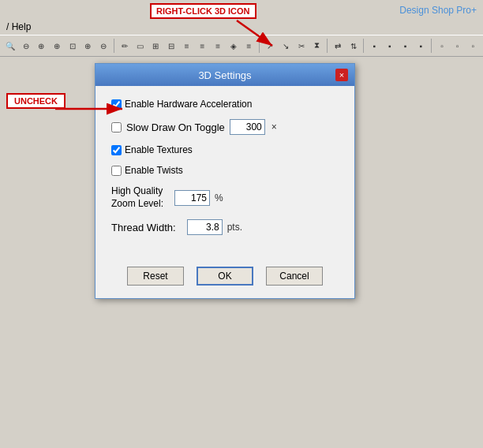  Describe the element at coordinates (117, 150) in the screenshot. I see `checkbox-enable-textures` at that location.